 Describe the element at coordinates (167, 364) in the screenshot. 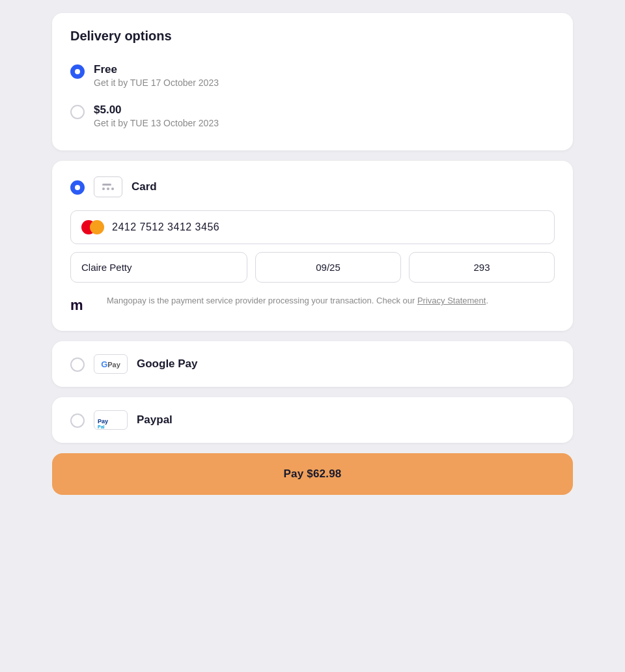

I see `google-pay-label: Google Pay` at that location.